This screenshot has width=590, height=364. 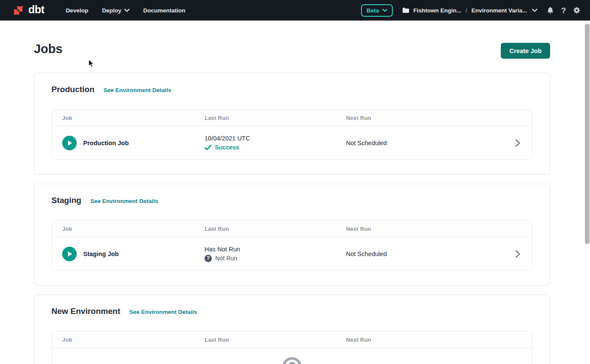 I want to click on notifications-bell-icon, so click(x=551, y=10).